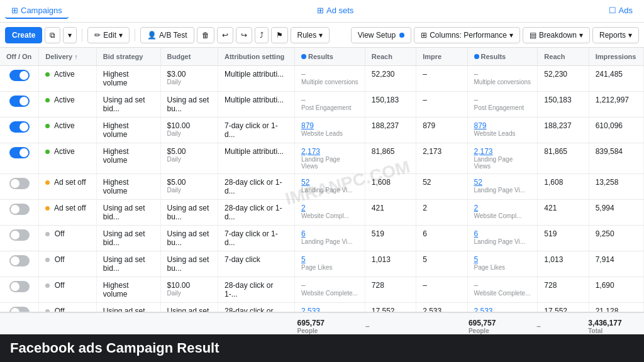  Describe the element at coordinates (189, 187) in the screenshot. I see `cell-budget: $5.00 Daily` at that location.